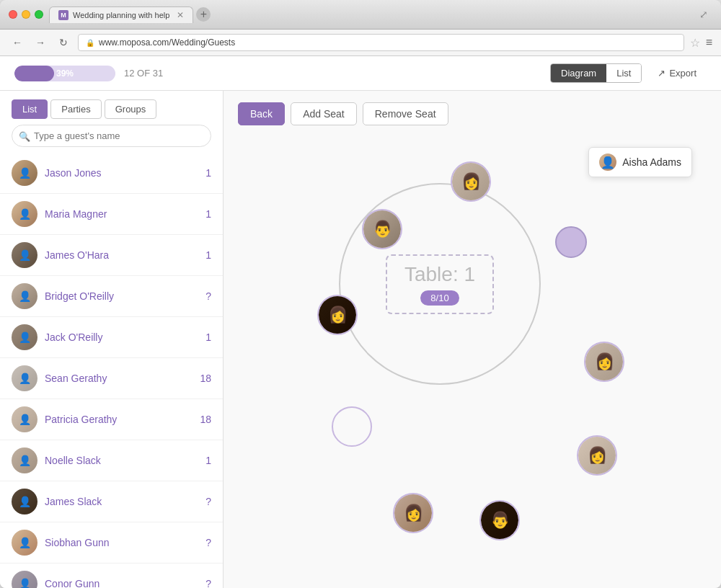  What do you see at coordinates (25, 135) in the screenshot?
I see `search-icon: 🔍` at bounding box center [25, 135].